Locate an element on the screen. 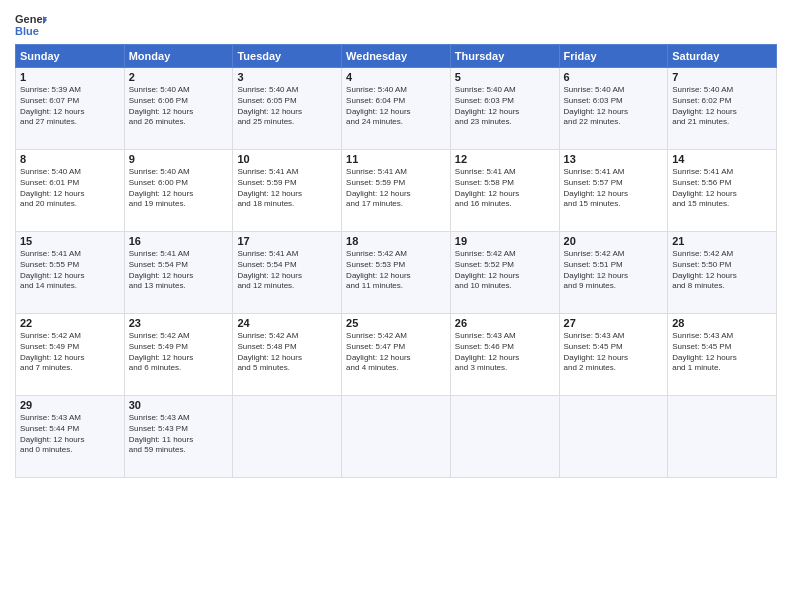  day-info: Sunrise: 5:41 AM Sunset: 5:58 PM Dayligh… is located at coordinates (505, 188).